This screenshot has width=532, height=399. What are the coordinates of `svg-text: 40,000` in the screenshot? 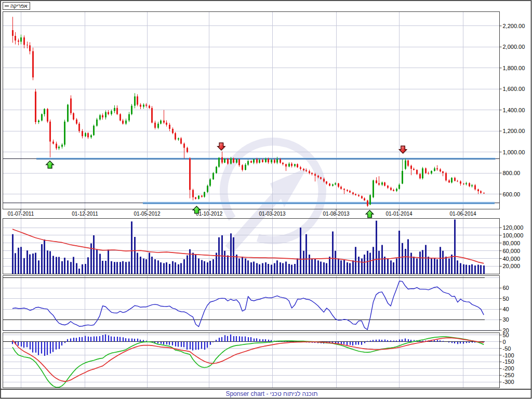 It's located at (512, 259).